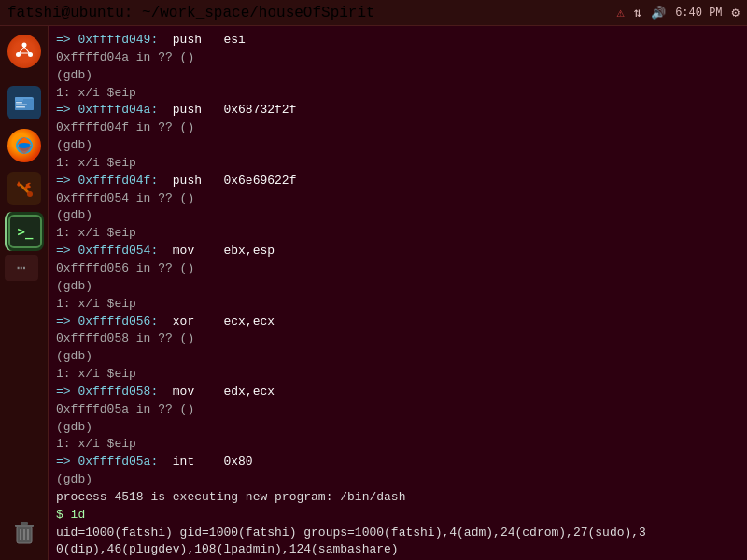  Describe the element at coordinates (398, 146) in the screenshot. I see `terminal-line-7: (gdb)` at that location.